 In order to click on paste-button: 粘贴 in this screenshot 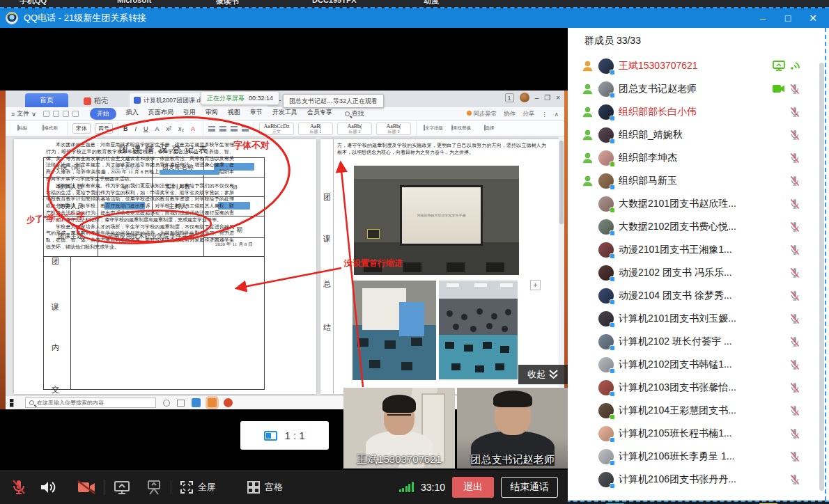, I will do `click(22, 128)`.